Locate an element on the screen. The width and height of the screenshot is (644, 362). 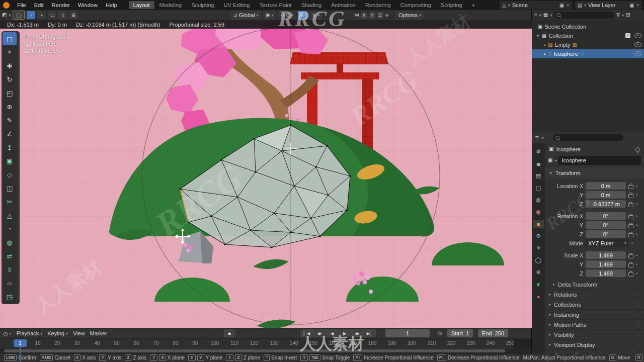
scale-x-field: 1.469 is located at coordinates (606, 255).